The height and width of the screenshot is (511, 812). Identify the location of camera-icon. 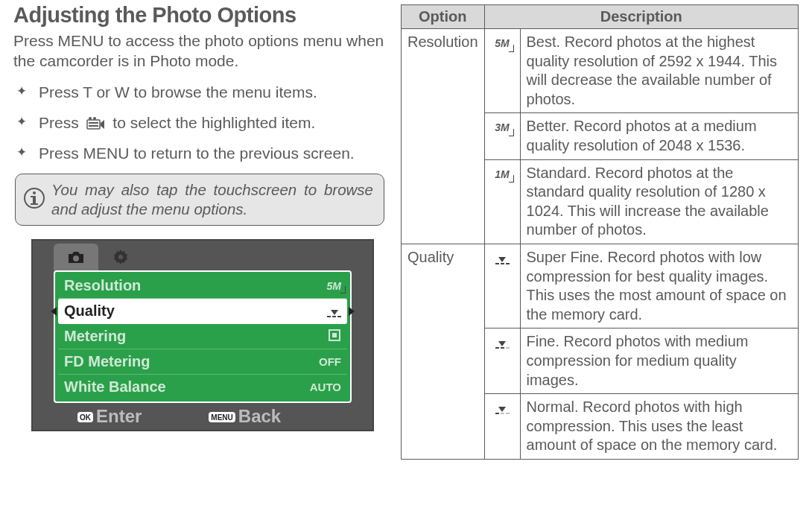
(96, 124).